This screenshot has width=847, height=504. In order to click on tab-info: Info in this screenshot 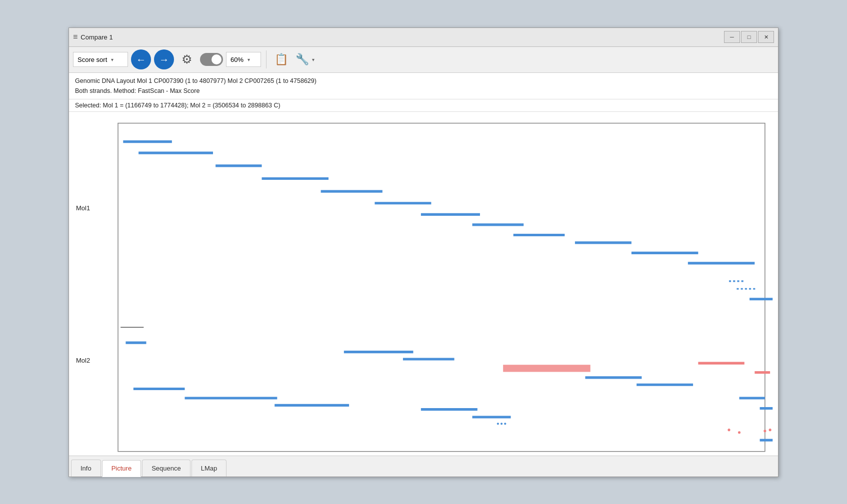, I will do `click(86, 468)`.